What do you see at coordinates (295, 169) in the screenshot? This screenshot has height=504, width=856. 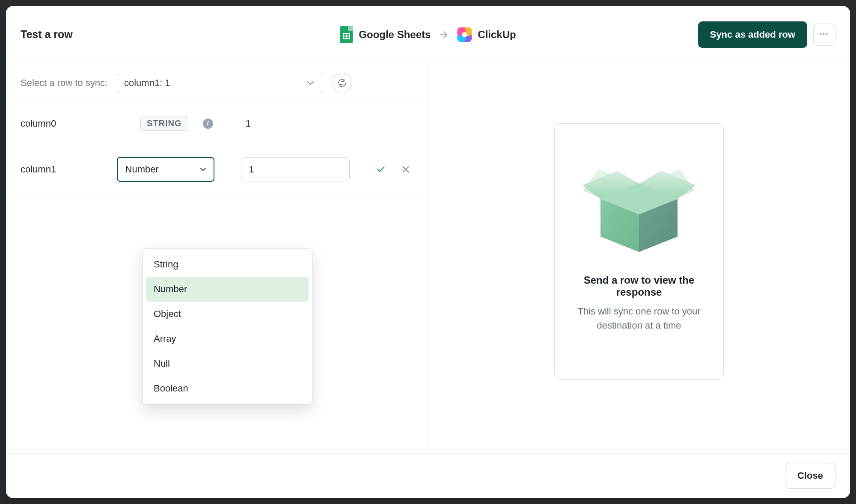 I see `value-input` at bounding box center [295, 169].